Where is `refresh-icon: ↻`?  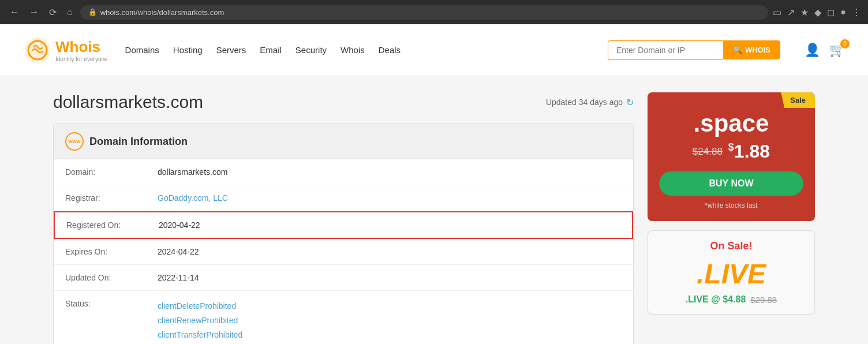 refresh-icon: ↻ is located at coordinates (630, 103).